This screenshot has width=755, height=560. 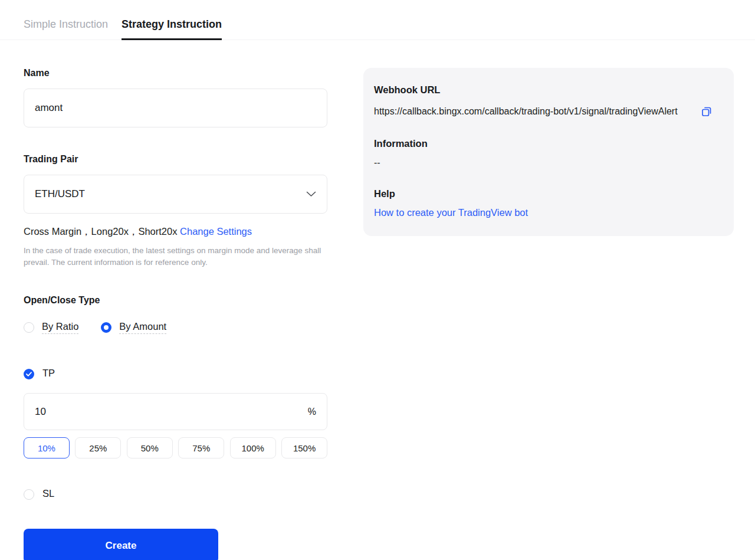 I want to click on tab-simple-instruction: Simple Instruction, so click(x=66, y=29).